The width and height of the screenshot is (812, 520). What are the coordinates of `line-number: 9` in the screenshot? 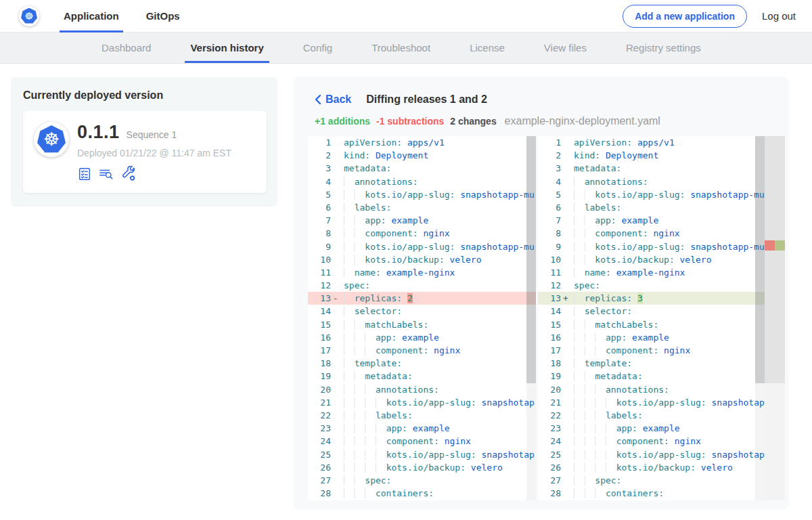 It's located at (319, 246).